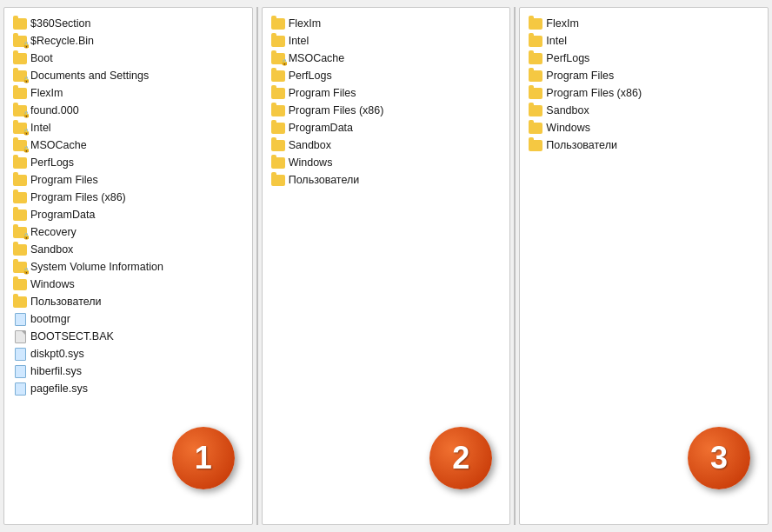  Describe the element at coordinates (129, 110) in the screenshot. I see `folder-item: found.000` at that location.